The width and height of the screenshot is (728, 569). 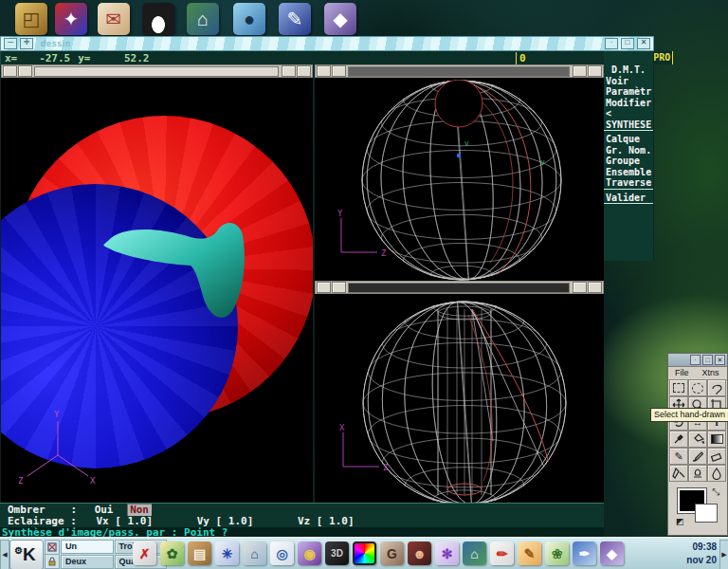 I want to click on photo-portrait-icon: ☻, so click(x=419, y=554).